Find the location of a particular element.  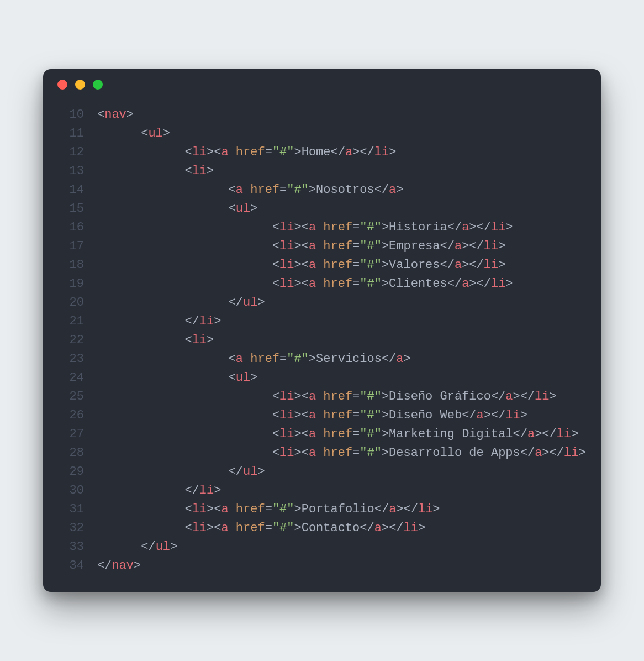

line-number: 17 is located at coordinates (77, 246).